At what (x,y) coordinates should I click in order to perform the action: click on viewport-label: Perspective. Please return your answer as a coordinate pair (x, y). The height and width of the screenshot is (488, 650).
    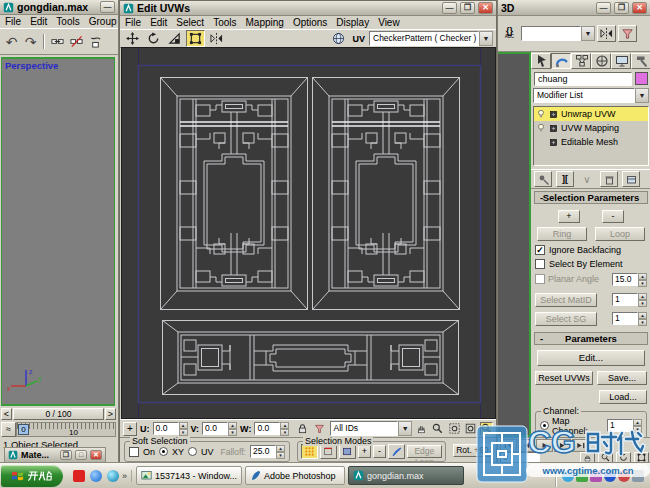
    Looking at the image, I should click on (32, 66).